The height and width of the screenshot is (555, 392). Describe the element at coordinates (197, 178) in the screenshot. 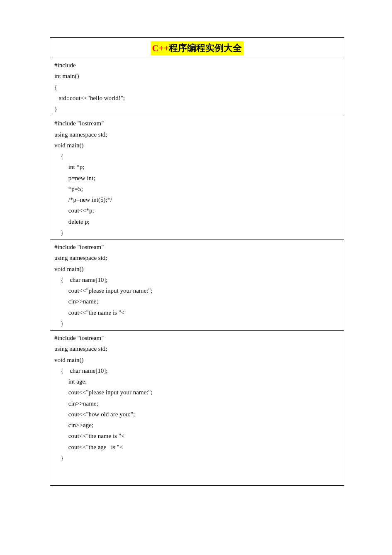

I see `code-line: p=new int;` at that location.